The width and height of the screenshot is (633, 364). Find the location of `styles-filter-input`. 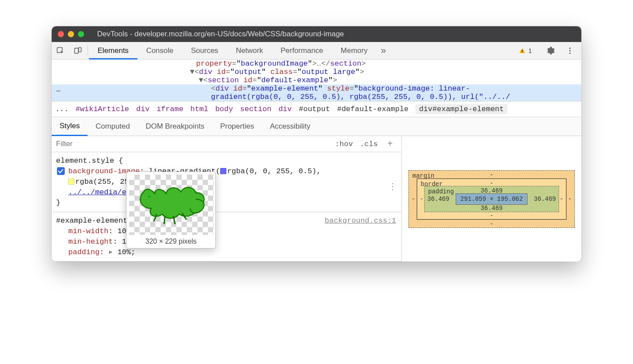

styles-filter-input is located at coordinates (102, 144).